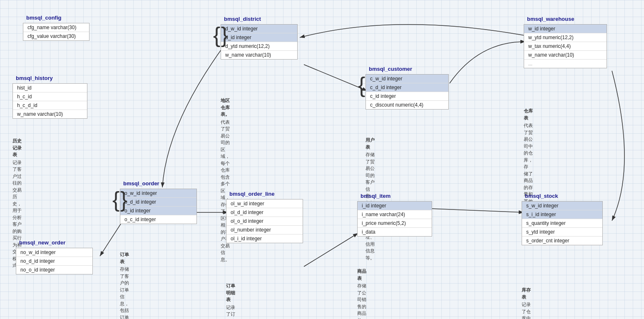 The height and width of the screenshot is (319, 644). I want to click on table-row: ol_i_id integer, so click(265, 239).